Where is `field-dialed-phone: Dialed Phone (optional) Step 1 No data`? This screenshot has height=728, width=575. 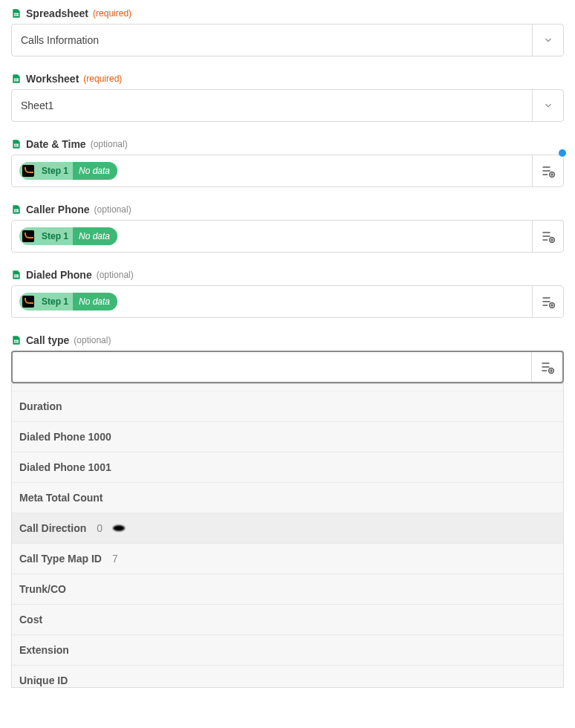 field-dialed-phone: Dialed Phone (optional) Step 1 No data is located at coordinates (288, 293).